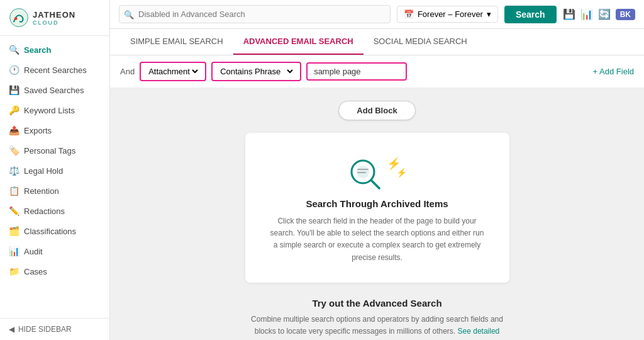 This screenshot has width=644, height=340. Describe the element at coordinates (43, 171) in the screenshot. I see `sidebar-item-legal-hold-label: Legal Hold` at that location.